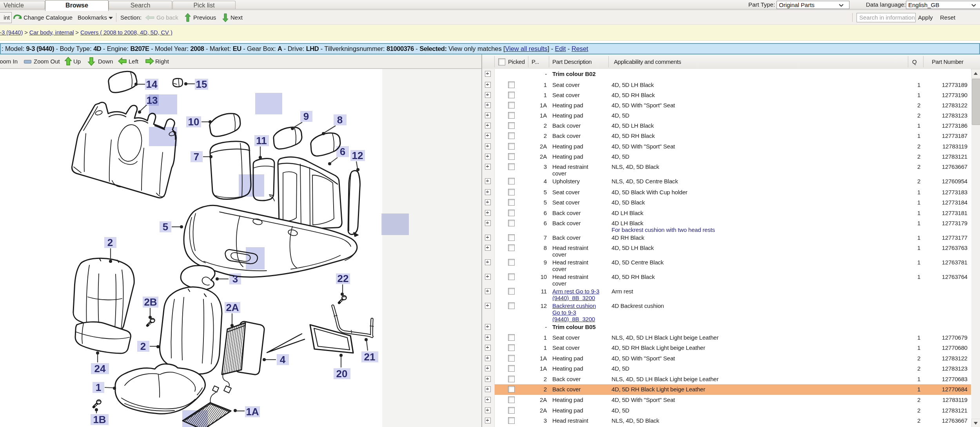  Describe the element at coordinates (370, 357) in the screenshot. I see `svg-text: 21` at that location.